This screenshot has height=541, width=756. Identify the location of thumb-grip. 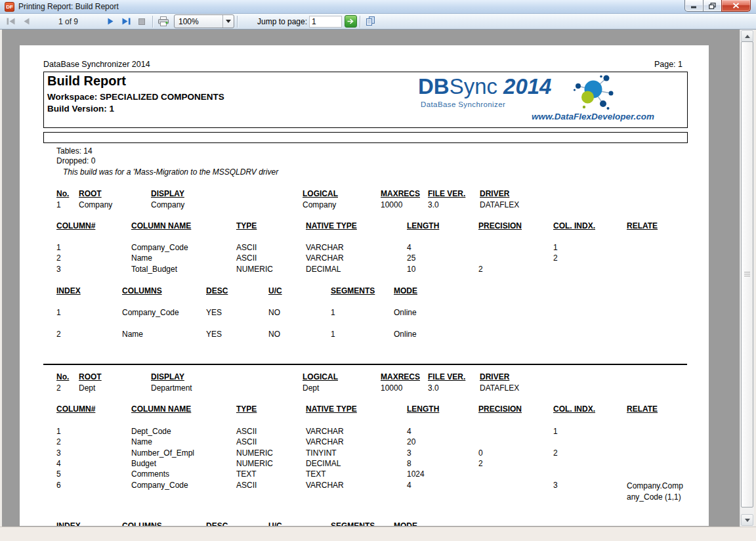
(747, 274).